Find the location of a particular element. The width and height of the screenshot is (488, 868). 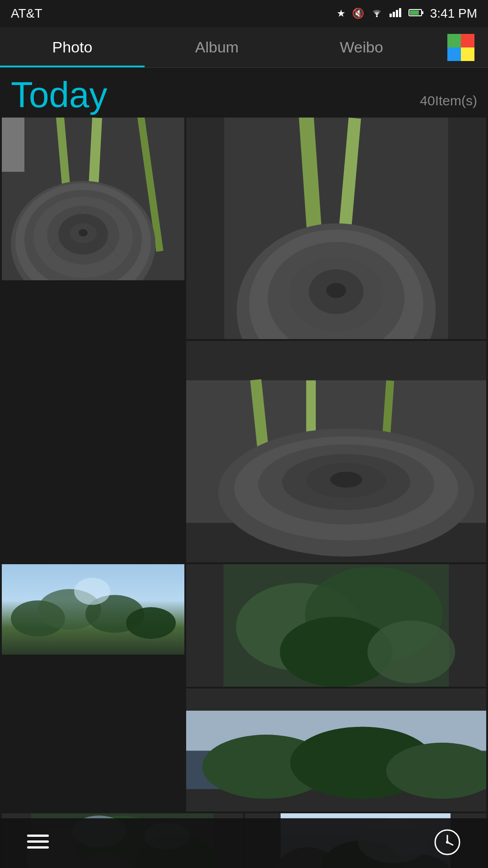

tab-album: Album is located at coordinates (217, 47).